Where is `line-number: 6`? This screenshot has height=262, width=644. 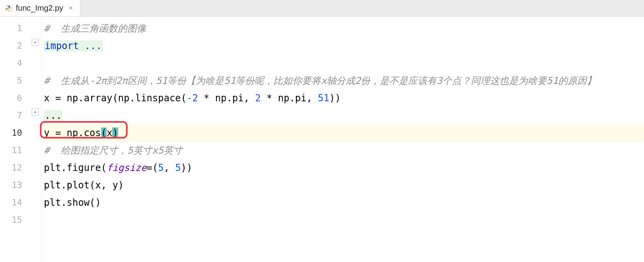 line-number: 6 is located at coordinates (15, 98).